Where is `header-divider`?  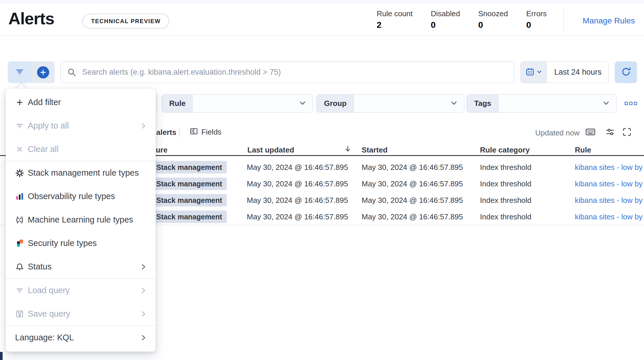
header-divider is located at coordinates (564, 20).